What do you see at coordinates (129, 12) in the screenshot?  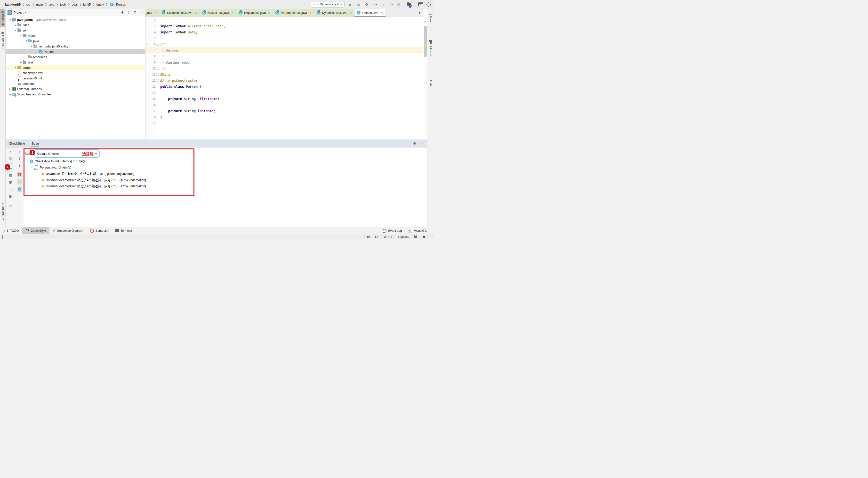 I see `collapse-all-icon: ⇳` at bounding box center [129, 12].